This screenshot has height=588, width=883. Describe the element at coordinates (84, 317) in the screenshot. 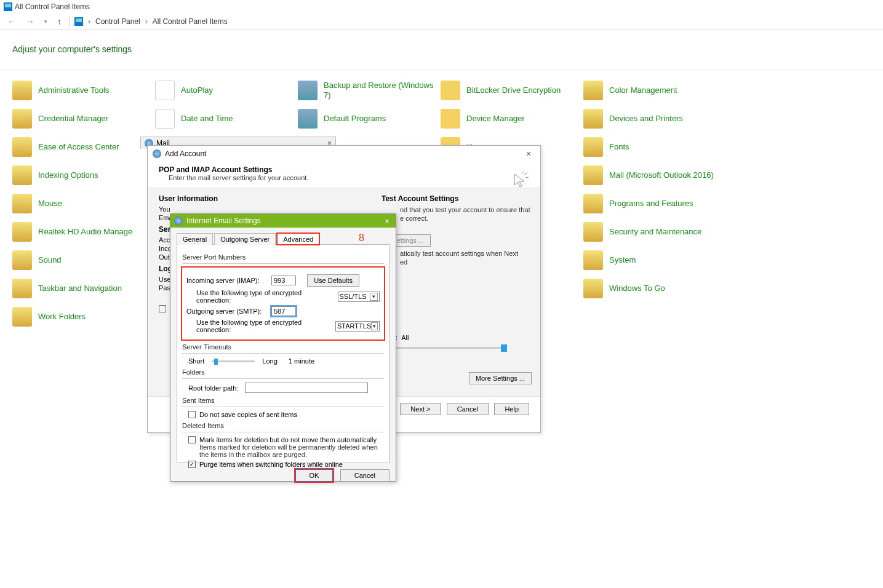

I see `control-panel-item: Work Folders` at that location.